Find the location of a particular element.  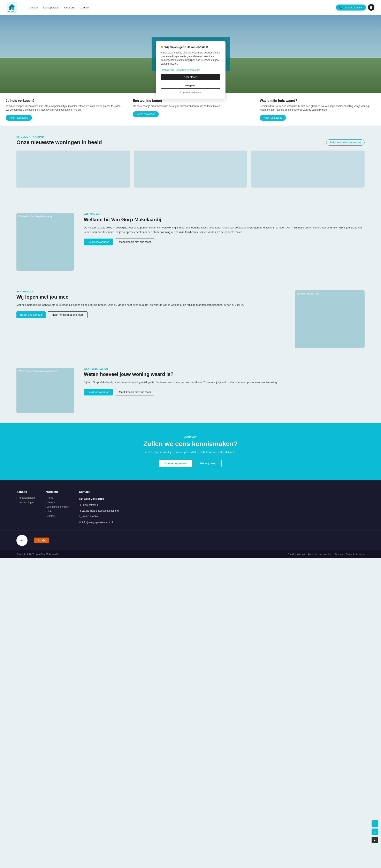

contact-btn-row: Contact opnemen Bel mij terug is located at coordinates (190, 464).